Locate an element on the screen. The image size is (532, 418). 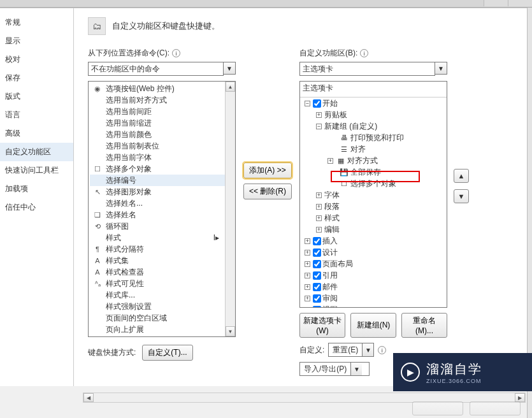
list-item: ⟲循环图 is located at coordinates (162, 226).